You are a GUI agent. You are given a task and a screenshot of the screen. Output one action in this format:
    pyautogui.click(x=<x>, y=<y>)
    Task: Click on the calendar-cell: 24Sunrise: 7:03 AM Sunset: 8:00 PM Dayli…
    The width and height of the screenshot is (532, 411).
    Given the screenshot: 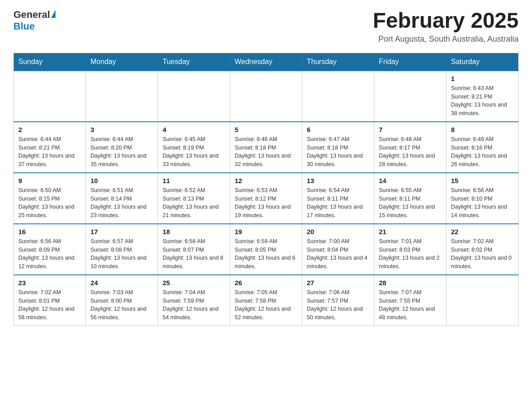 What is the action you would take?
    pyautogui.click(x=122, y=300)
    